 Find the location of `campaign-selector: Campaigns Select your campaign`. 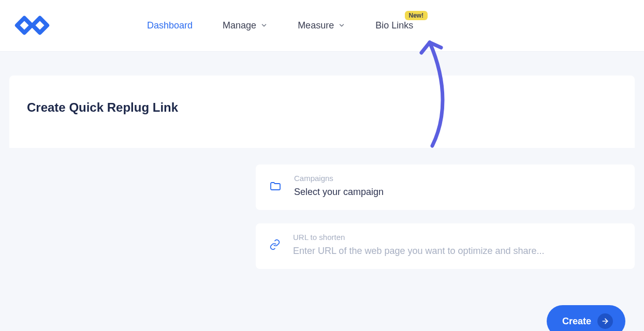

campaign-selector: Campaigns Select your campaign is located at coordinates (445, 187).